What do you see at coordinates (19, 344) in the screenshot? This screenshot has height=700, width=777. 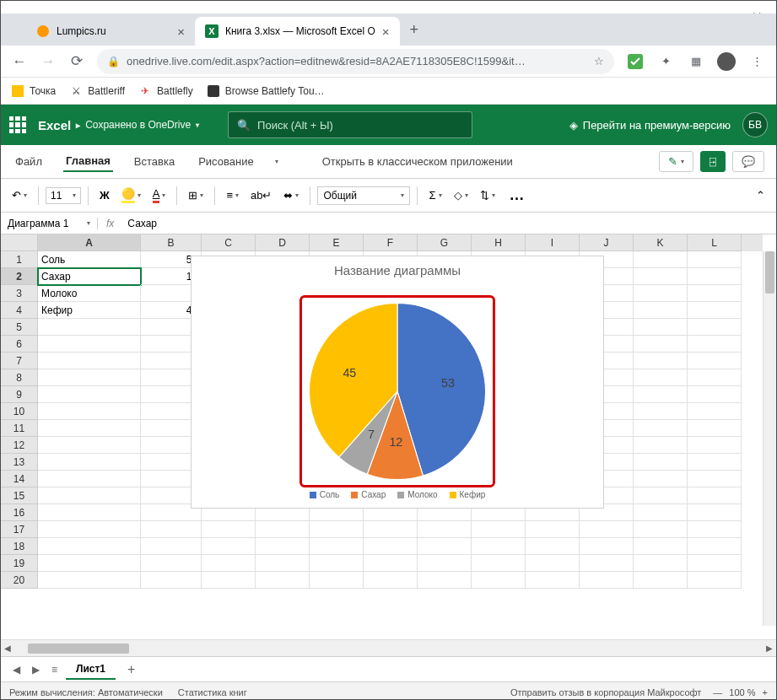 I see `row-header-6: 6` at bounding box center [19, 344].